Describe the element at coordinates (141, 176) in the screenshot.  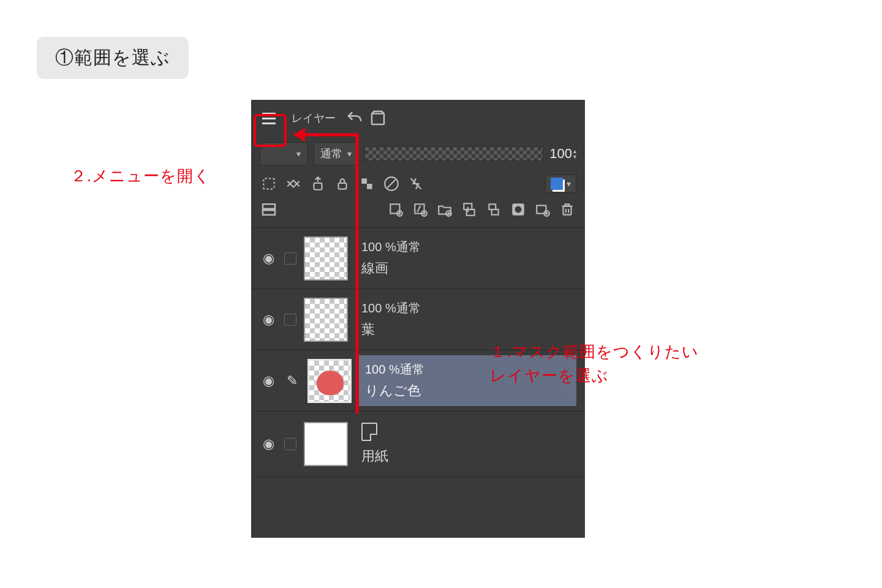
I see `callout-open-menu: ２.メニューを開く` at that location.